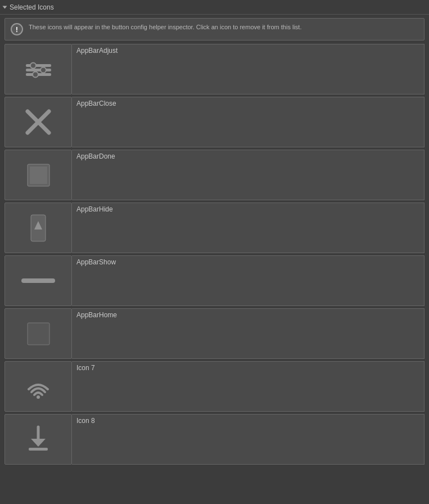 This screenshot has width=429, height=504. I want to click on icon-label-bar: AppBarHome, so click(249, 334).